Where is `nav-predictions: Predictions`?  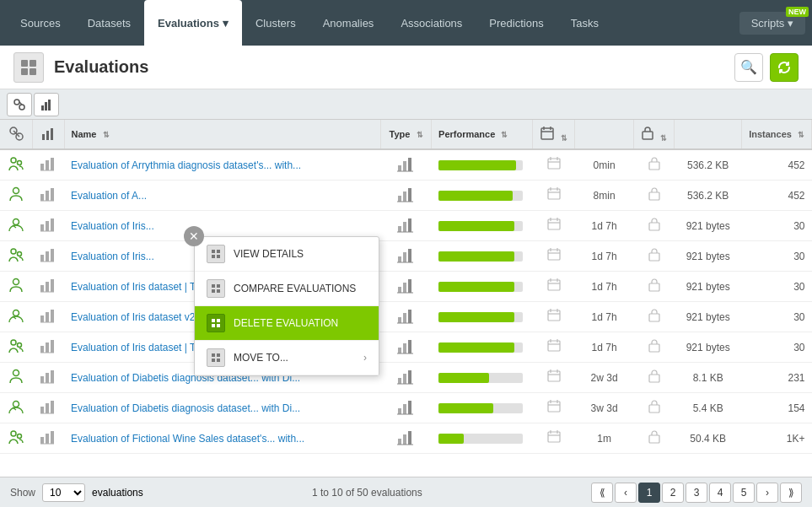
nav-predictions: Predictions is located at coordinates (516, 23).